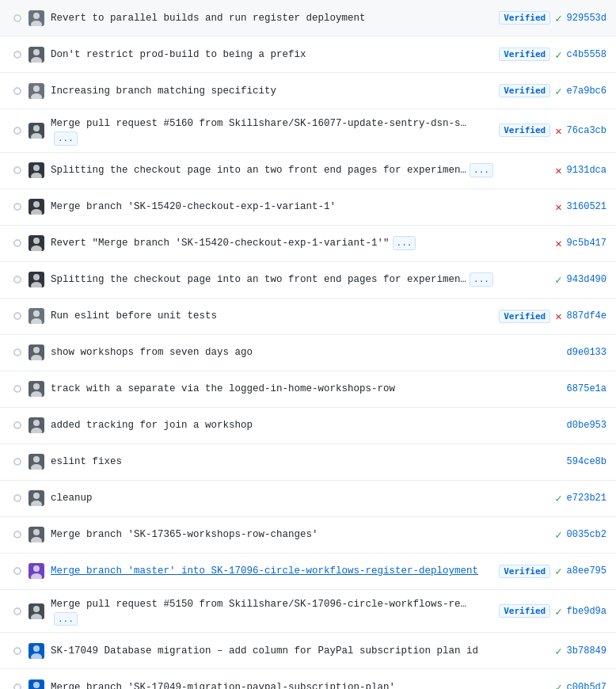 This screenshot has width=616, height=689. I want to click on commit-meta: ✓3b78849, so click(581, 651).